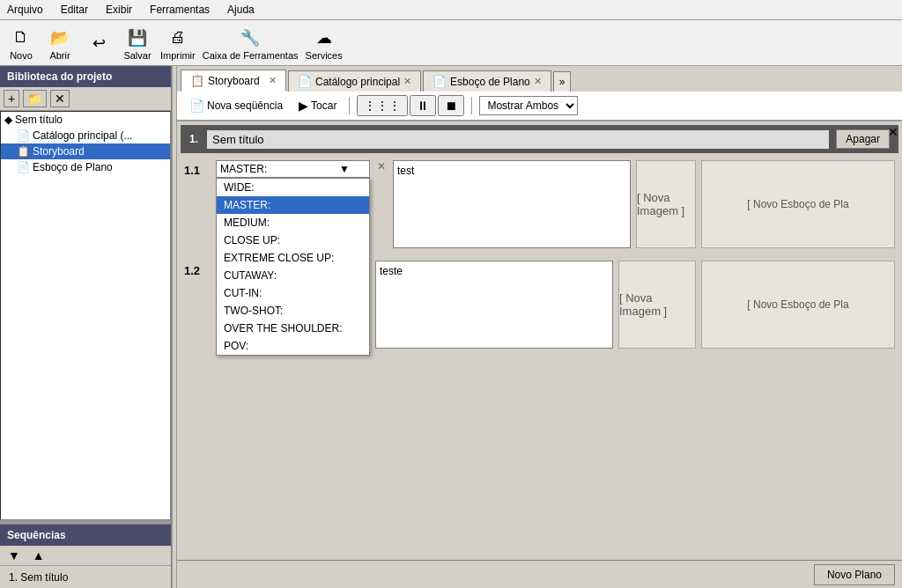 The width and height of the screenshot is (902, 588). I want to click on tab-catalogo-close: ✕, so click(407, 81).